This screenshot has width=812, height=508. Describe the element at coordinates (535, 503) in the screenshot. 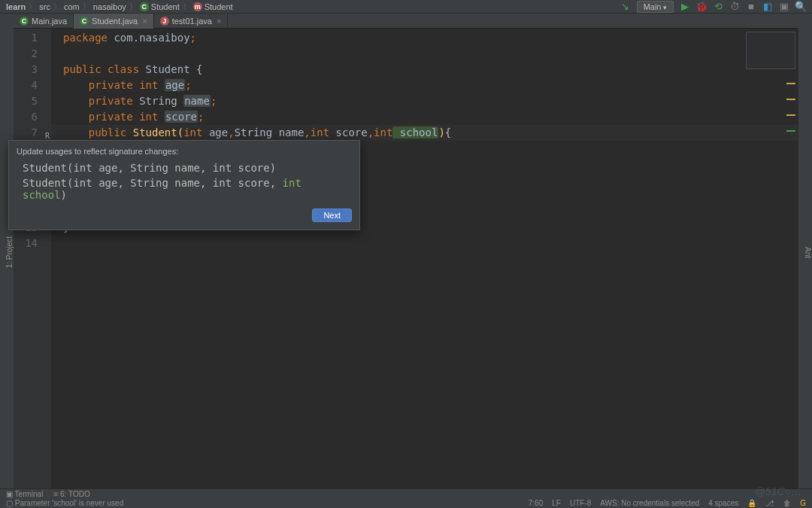

I see `cursor-position: 7:60` at that location.